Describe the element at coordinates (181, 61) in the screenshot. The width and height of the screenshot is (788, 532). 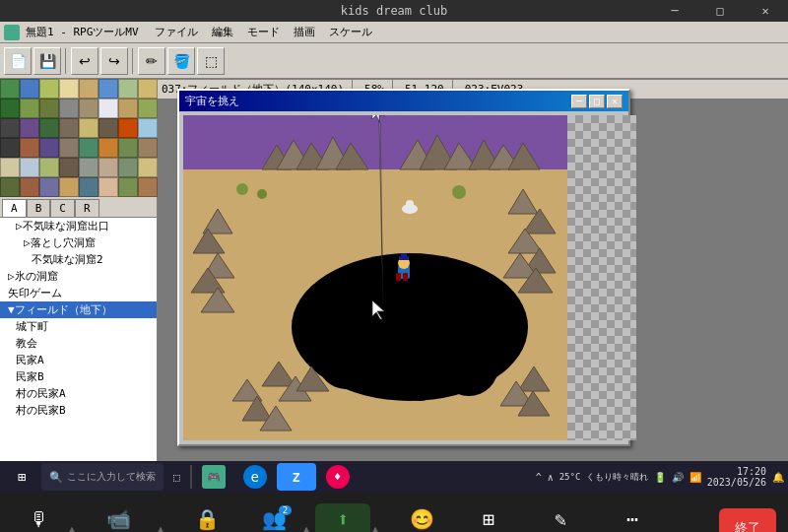
I see `fill-btn: 🪣` at that location.